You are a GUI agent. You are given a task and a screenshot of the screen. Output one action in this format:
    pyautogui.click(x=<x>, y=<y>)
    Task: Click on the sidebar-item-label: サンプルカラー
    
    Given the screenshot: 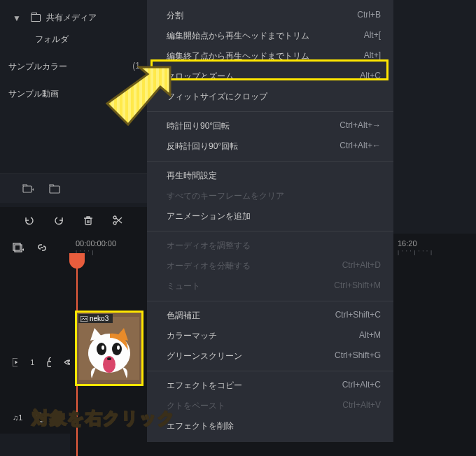 What is the action you would take?
    pyautogui.click(x=38, y=66)
    